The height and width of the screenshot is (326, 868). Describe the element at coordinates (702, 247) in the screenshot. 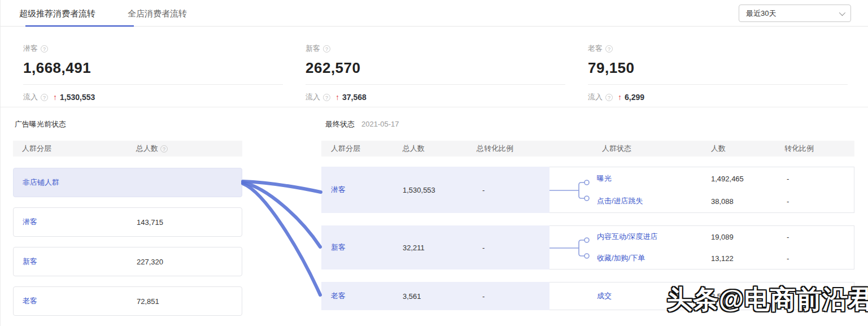

I see `row-states: 内容互动/深度进店 19,089 - 收藏/加购/下单 13,122 -` at that location.